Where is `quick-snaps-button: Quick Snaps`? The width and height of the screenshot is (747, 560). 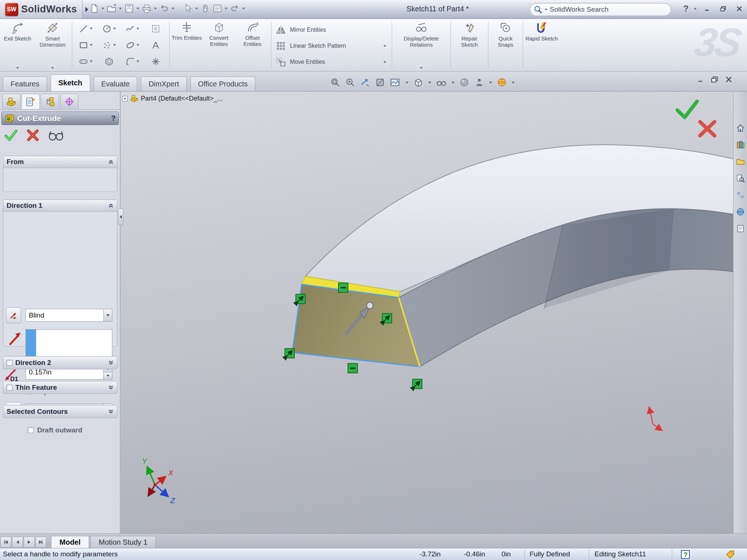
quick-snaps-button: Quick Snaps is located at coordinates (506, 45).